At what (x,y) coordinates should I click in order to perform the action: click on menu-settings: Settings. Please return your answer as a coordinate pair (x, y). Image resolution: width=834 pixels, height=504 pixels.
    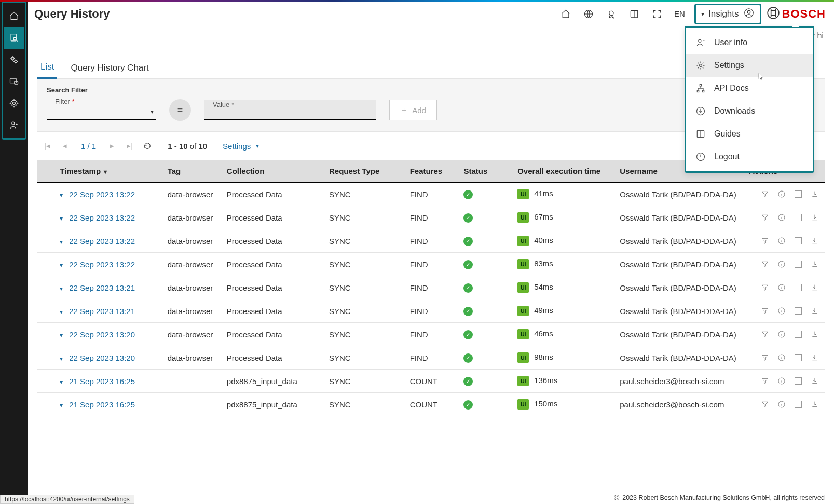
    Looking at the image, I should click on (749, 65).